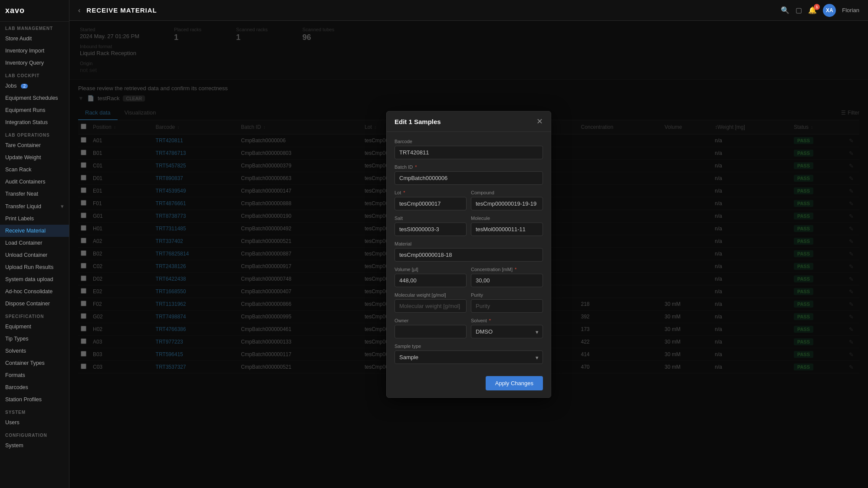 This screenshot has width=868, height=488. Describe the element at coordinates (35, 122) in the screenshot. I see `sidebar-item-integration-status: Integration Status` at that location.